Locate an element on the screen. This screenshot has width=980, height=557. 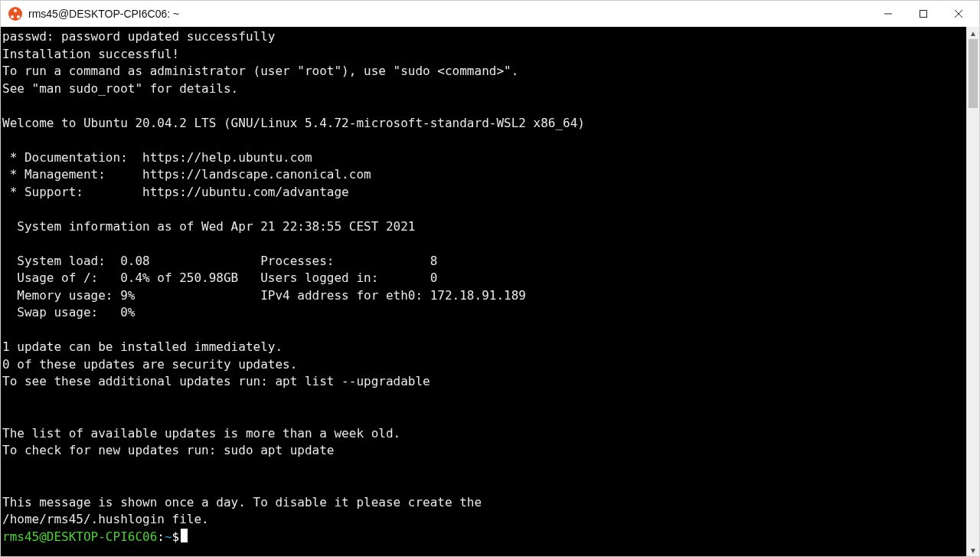
terminal-line: * Support: https://ubuntu.com/advantage is located at coordinates (484, 193).